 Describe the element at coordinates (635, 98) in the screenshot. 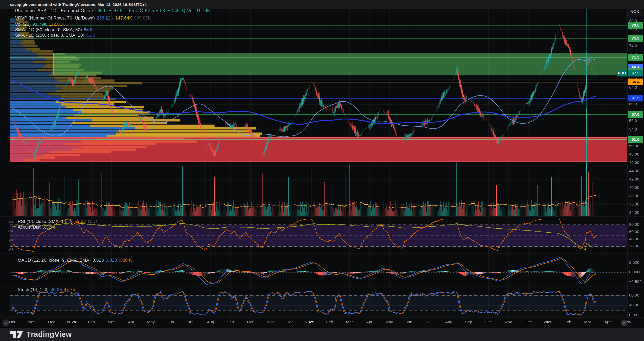

I see `price-label-61.5: 61.5` at that location.